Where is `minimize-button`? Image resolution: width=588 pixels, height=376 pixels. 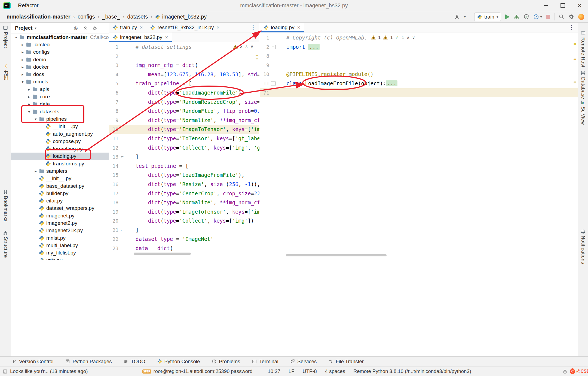 minimize-button is located at coordinates (546, 5).